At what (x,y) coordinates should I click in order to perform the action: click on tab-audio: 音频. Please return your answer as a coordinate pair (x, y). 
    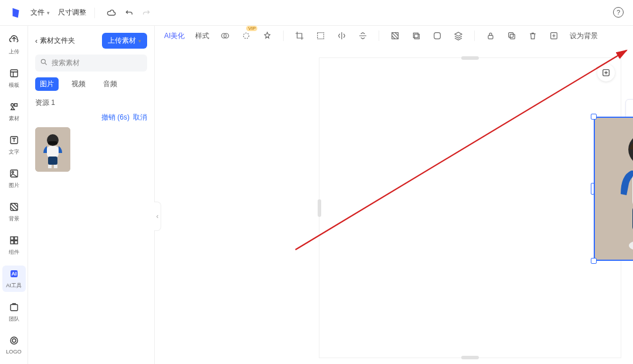
    Looking at the image, I should click on (110, 84).